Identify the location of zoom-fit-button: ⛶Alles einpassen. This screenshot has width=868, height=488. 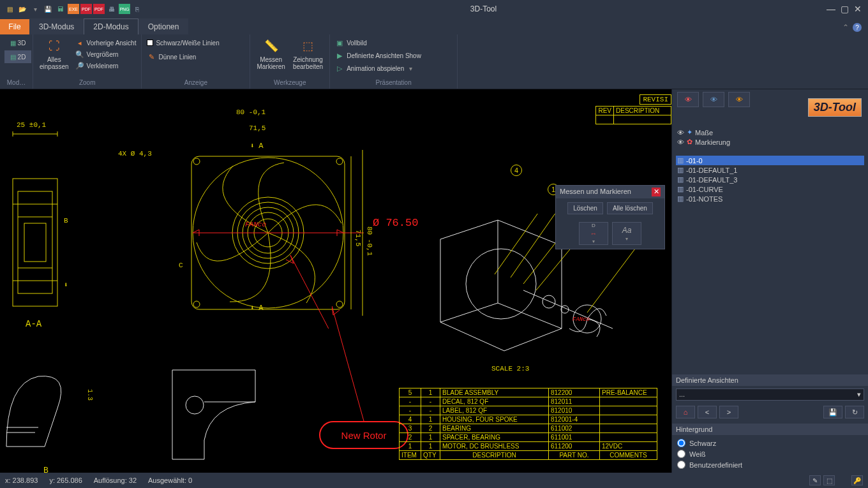
(54, 54).